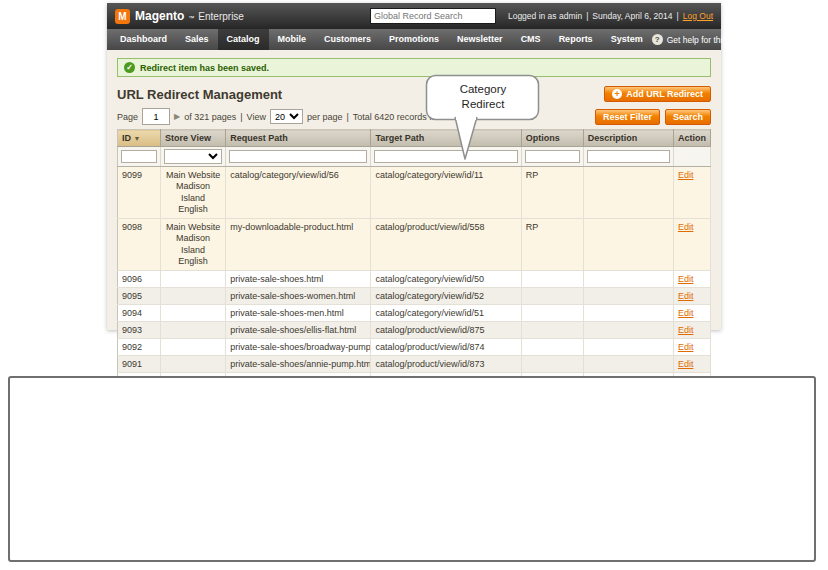 The height and width of the screenshot is (570, 828). Describe the element at coordinates (130, 68) in the screenshot. I see `success-check-icon: ✓` at that location.